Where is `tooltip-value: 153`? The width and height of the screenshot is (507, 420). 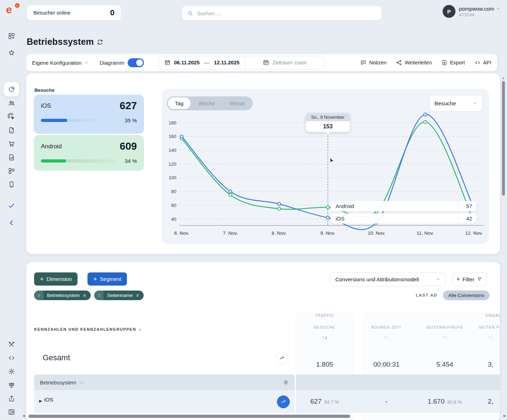
tooltip-value: 153 is located at coordinates (328, 127).